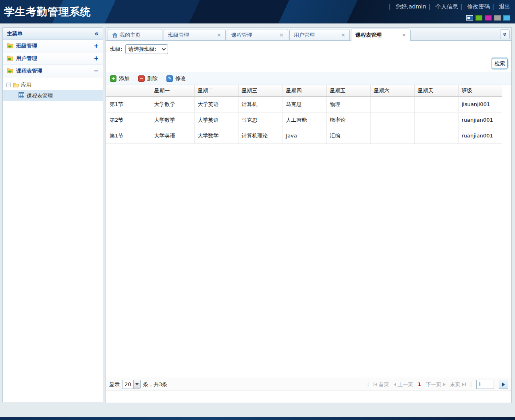  I want to click on folder-arrow-icon, so click(10, 59).